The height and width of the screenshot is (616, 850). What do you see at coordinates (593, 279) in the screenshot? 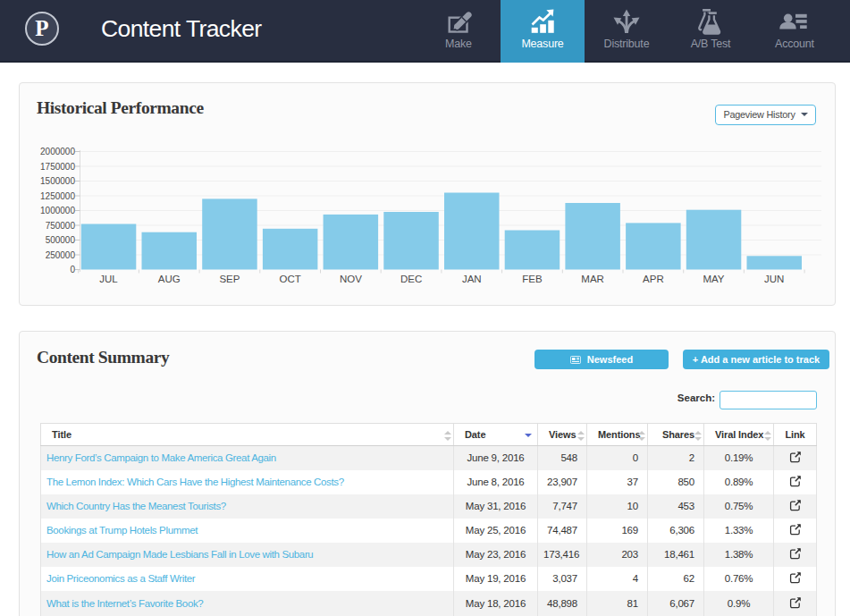
I see `svg-text: MAR` at bounding box center [593, 279].